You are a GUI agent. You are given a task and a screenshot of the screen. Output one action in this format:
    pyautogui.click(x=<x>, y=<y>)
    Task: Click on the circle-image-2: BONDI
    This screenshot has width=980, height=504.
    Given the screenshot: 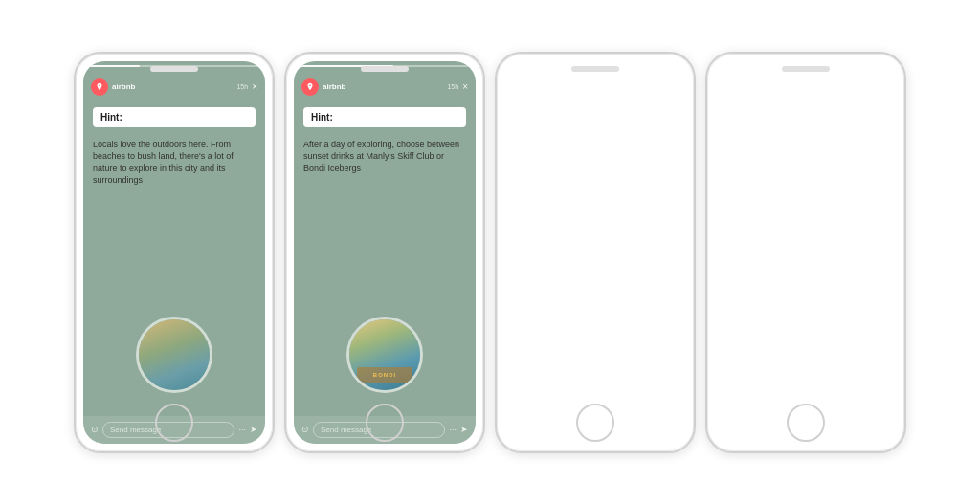 What is the action you would take?
    pyautogui.click(x=385, y=355)
    